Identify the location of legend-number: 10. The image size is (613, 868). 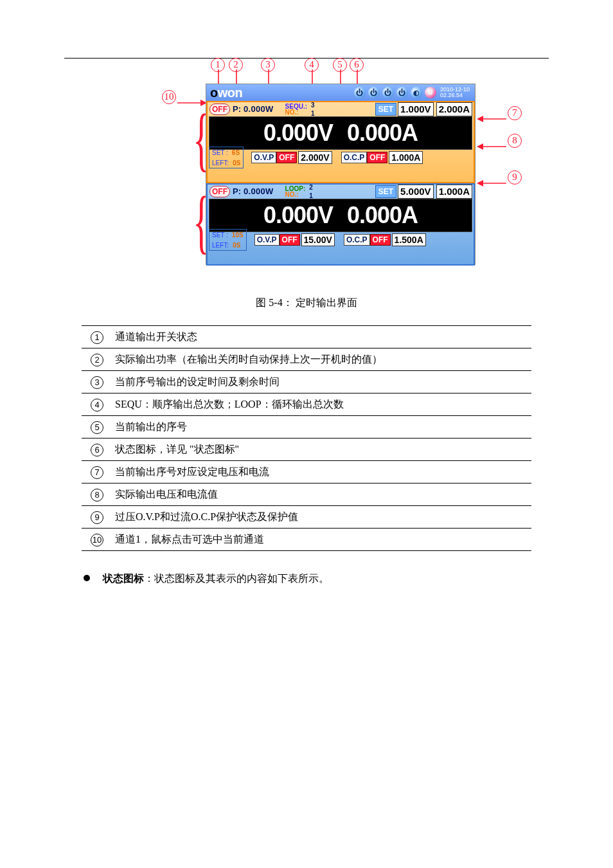
(97, 540).